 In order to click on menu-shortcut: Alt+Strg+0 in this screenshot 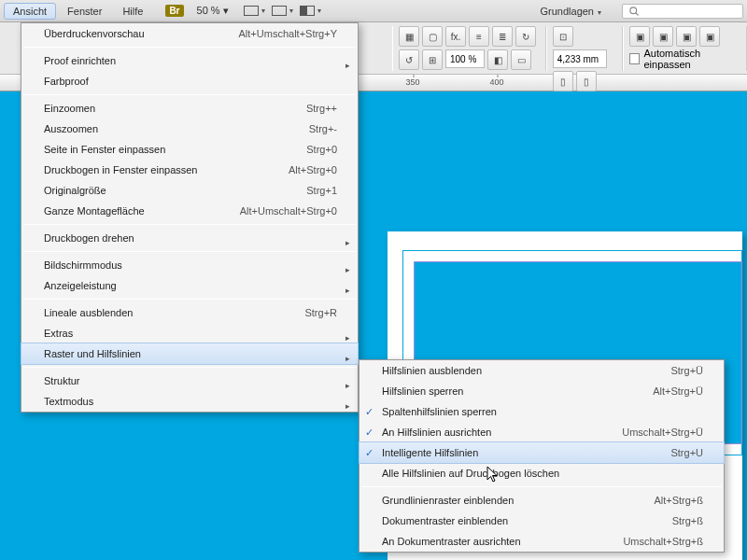, I will do `click(313, 170)`.